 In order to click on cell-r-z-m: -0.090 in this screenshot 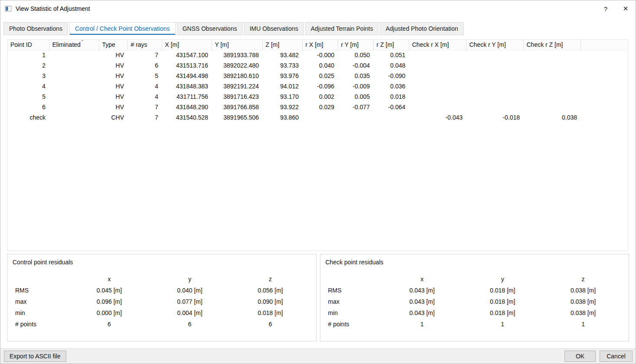, I will do `click(391, 76)`.